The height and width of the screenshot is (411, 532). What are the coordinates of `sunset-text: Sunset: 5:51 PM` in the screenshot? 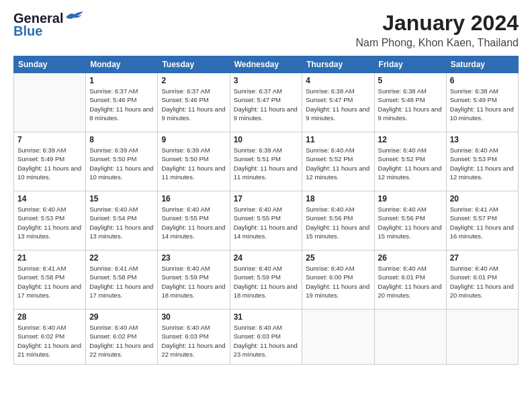 It's located at (257, 158).